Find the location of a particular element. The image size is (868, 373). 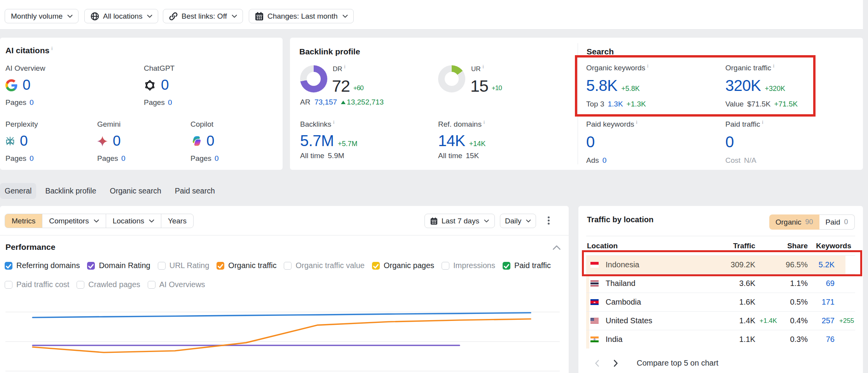

collapse-chevron-icon is located at coordinates (557, 248).